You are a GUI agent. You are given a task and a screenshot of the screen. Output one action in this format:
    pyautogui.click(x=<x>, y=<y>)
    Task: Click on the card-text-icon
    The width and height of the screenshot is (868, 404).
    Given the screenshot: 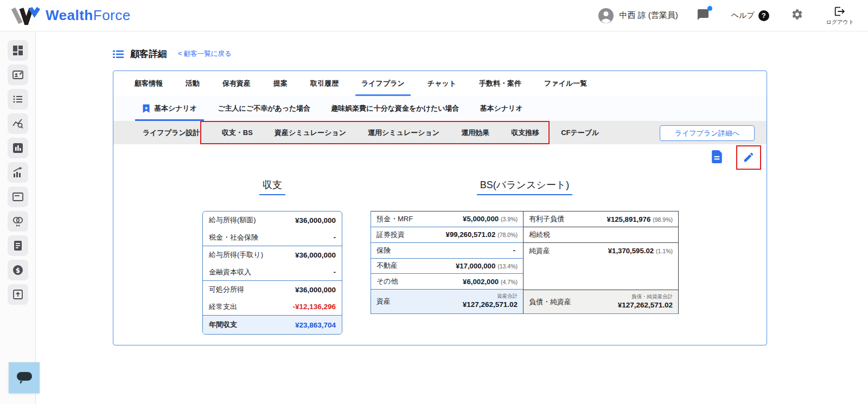 What is the action you would take?
    pyautogui.click(x=18, y=197)
    